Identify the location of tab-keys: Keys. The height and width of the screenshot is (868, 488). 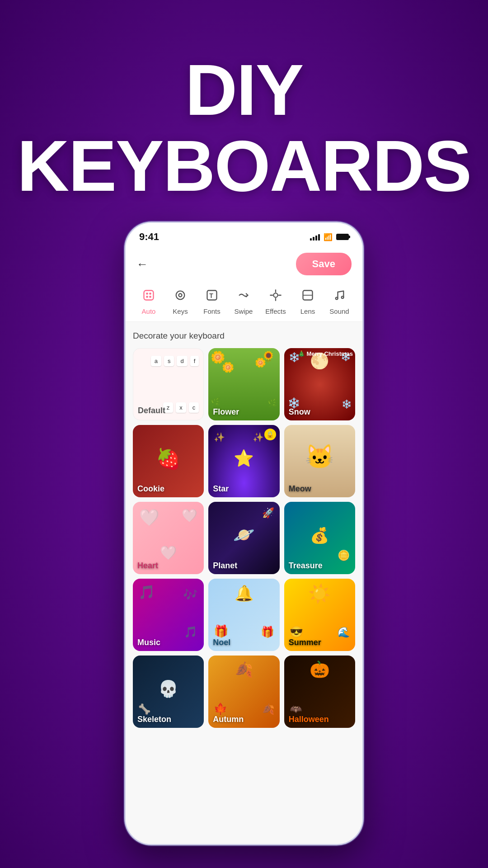
(180, 304).